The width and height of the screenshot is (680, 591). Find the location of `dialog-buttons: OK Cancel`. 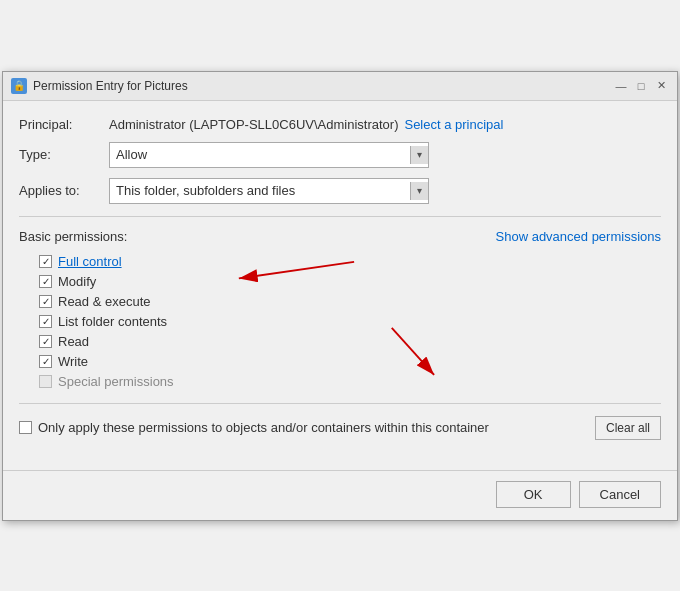

dialog-buttons: OK Cancel is located at coordinates (340, 495).